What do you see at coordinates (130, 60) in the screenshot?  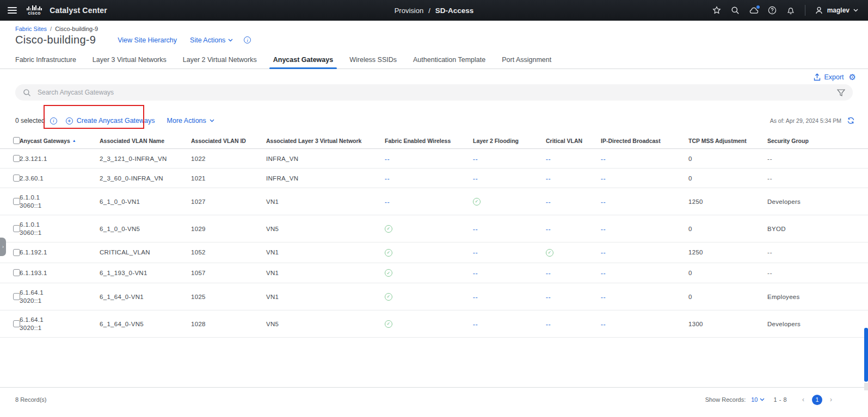 I see `tab-layer-3-virtual-networks: Layer 3 Virtual Networks` at bounding box center [130, 60].